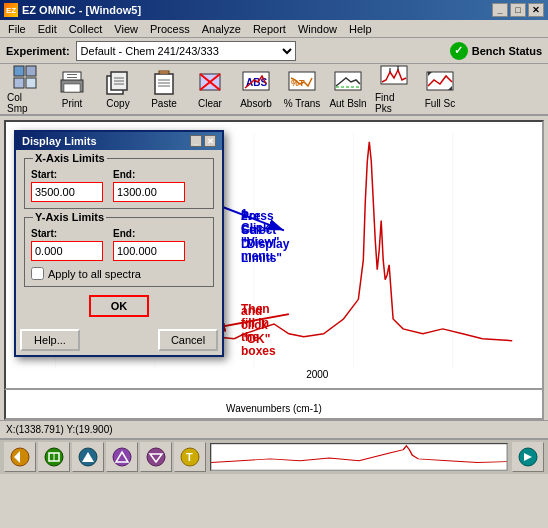 Image resolution: width=548 pixels, height=528 pixels. I want to click on paste-label: Paste, so click(164, 104).